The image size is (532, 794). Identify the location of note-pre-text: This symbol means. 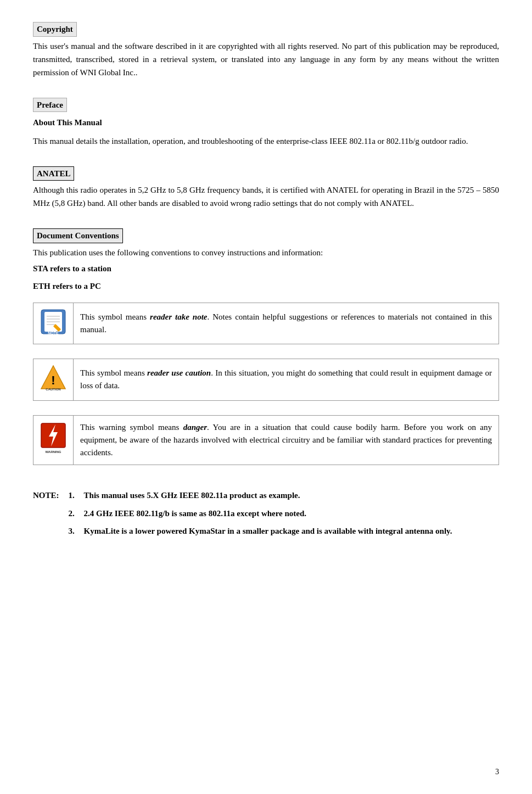
(115, 317).